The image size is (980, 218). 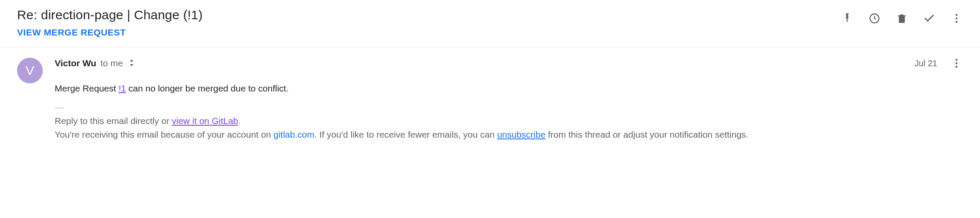 I want to click on sender-name: Victor Wu, so click(x=75, y=63).